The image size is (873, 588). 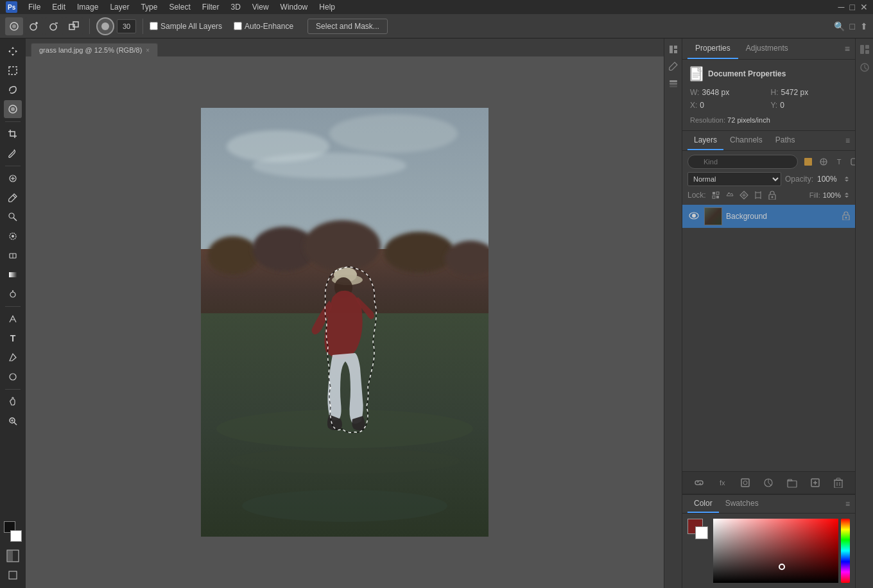 What do you see at coordinates (263, 26) in the screenshot?
I see `auto-enhance-label: Auto-Enhance` at bounding box center [263, 26].